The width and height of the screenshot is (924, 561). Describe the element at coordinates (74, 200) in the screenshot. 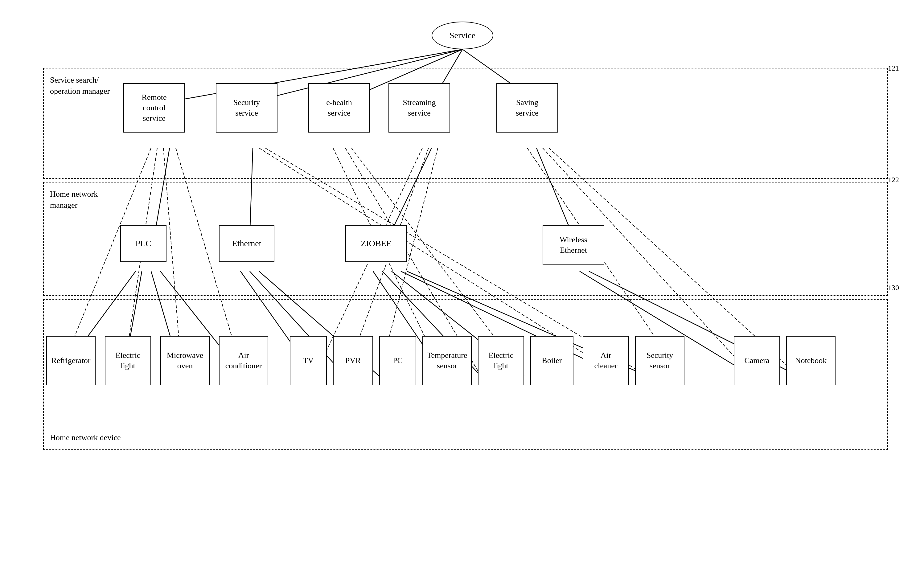

I see `region-122-label: Home networkmanager` at that location.